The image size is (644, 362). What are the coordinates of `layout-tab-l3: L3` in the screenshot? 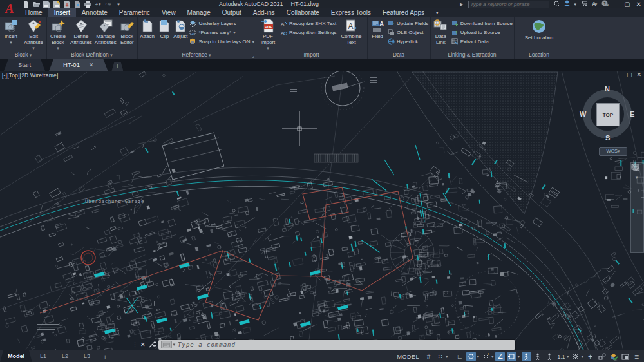 It's located at (87, 356).